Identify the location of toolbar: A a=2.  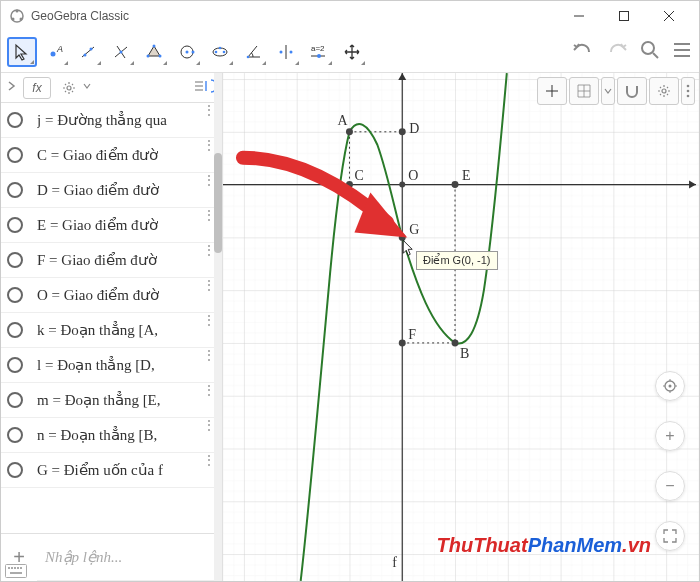
(350, 52).